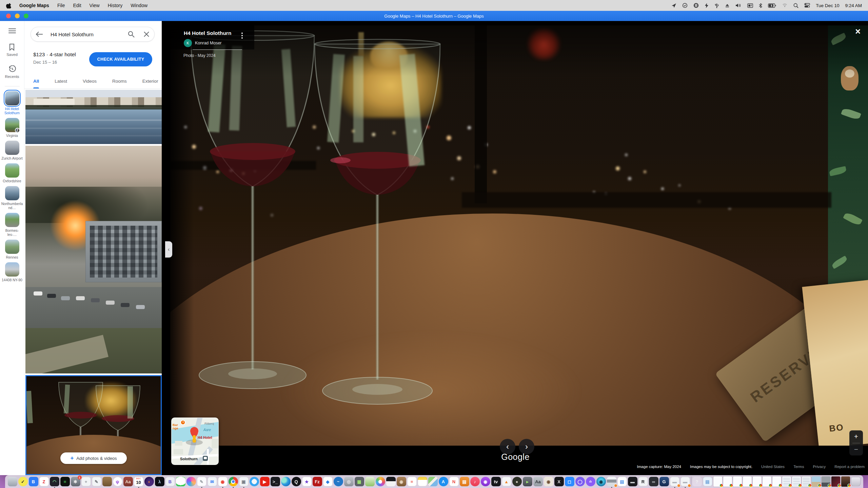  Describe the element at coordinates (242, 36) in the screenshot. I see `more-options-icon` at that location.